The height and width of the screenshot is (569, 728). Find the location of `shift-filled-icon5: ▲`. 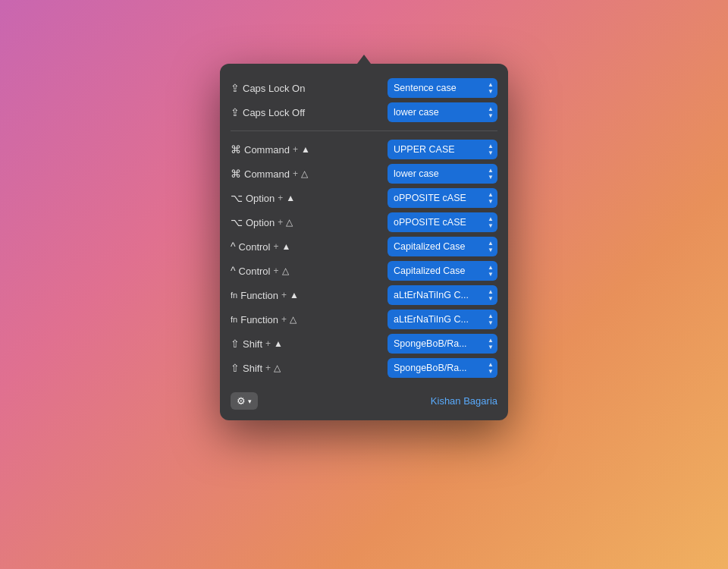

shift-filled-icon5: ▲ is located at coordinates (278, 344).